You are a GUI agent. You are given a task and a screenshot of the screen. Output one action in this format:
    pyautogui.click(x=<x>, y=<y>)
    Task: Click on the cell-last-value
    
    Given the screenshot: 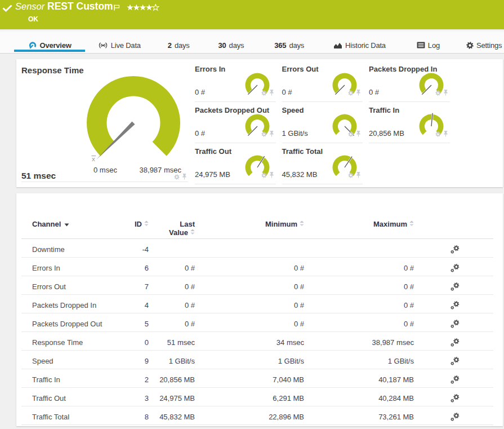 What is the action you would take?
    pyautogui.click(x=173, y=248)
    